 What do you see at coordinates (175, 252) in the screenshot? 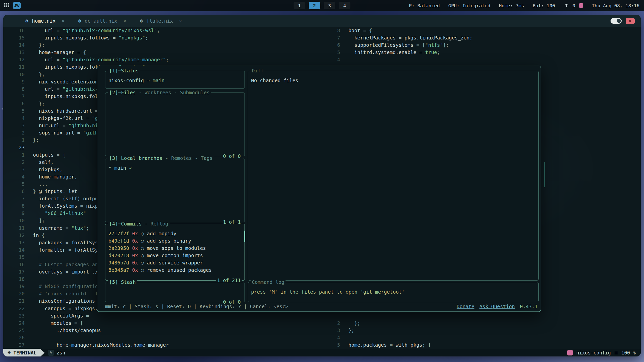
I see `lazygit-commits-panel: [4]─Commits - Reflog 2717f2f 0x ○ add mo…` at bounding box center [175, 252].